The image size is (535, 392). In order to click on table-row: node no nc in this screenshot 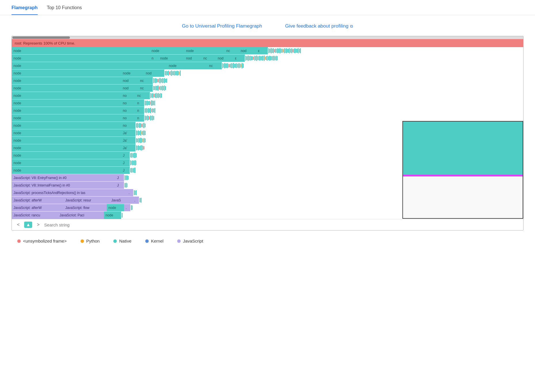, I will do `click(268, 96)`.